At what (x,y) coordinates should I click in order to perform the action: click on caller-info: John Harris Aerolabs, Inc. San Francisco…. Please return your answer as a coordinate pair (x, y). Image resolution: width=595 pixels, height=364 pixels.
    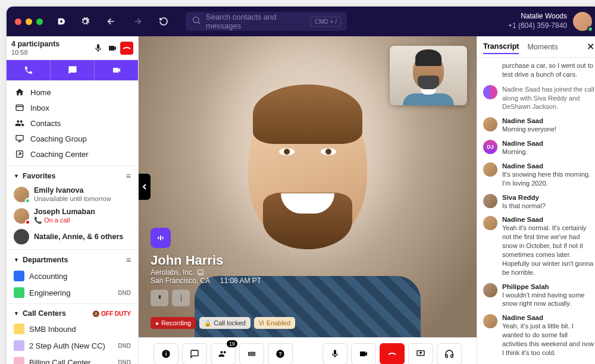
    Looking at the image, I should click on (206, 267).